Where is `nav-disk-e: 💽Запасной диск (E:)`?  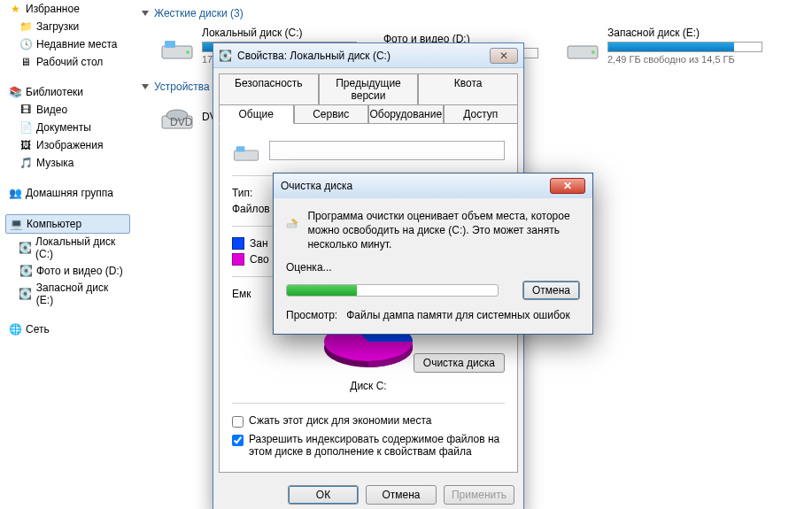
nav-disk-e: 💽Запасной диск (E:) is located at coordinates (73, 294).